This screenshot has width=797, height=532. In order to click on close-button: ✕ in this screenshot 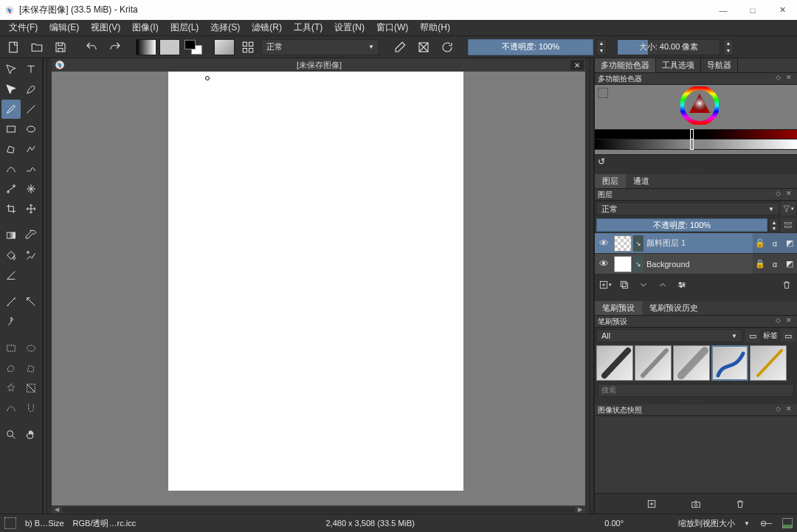, I will do `click(782, 10)`.